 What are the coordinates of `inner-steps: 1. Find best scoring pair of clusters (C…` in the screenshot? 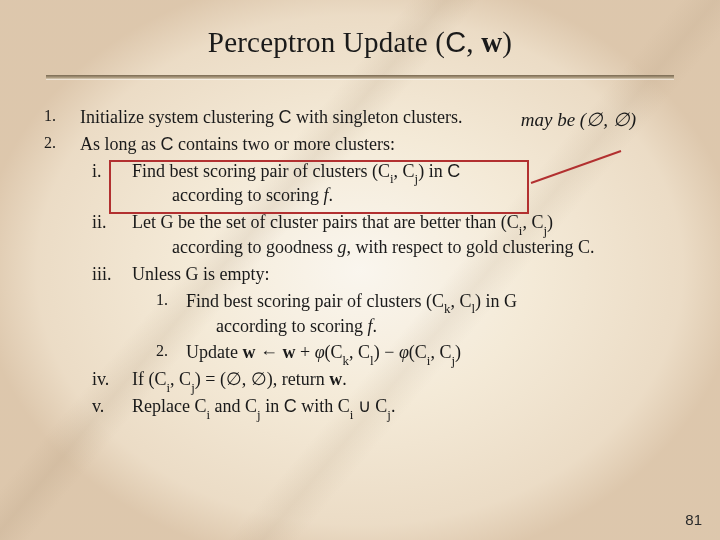 It's located at (404, 327).